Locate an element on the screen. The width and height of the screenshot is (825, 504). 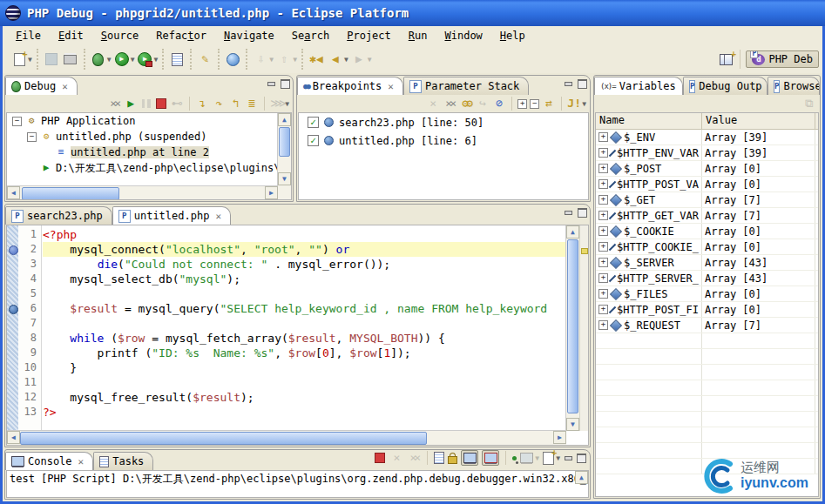
editor-marker-gutter is located at coordinates (13, 328).